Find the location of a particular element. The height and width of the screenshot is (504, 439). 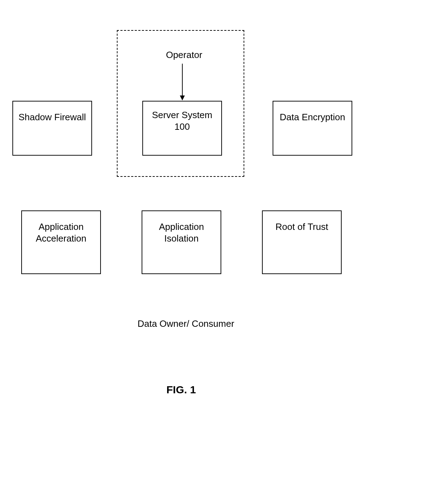

box-app-iso-label2: Isolation is located at coordinates (181, 238).